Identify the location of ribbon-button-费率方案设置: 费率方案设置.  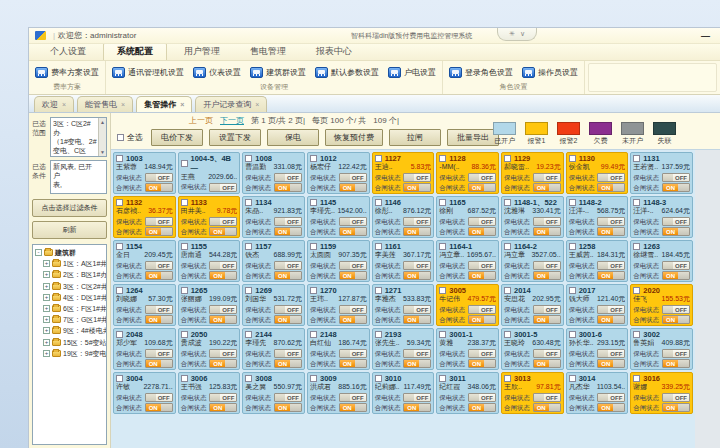
(67, 72).